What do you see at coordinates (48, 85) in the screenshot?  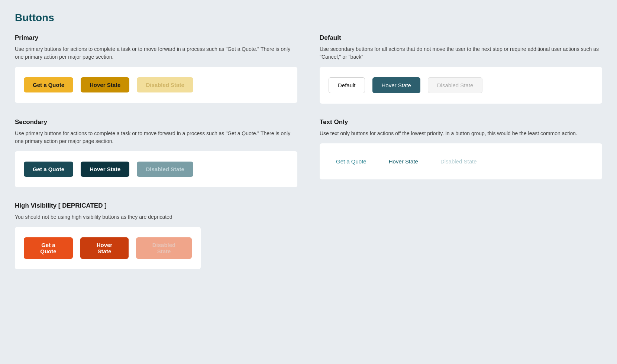 I see `primary-normal-button: Get a Quote` at bounding box center [48, 85].